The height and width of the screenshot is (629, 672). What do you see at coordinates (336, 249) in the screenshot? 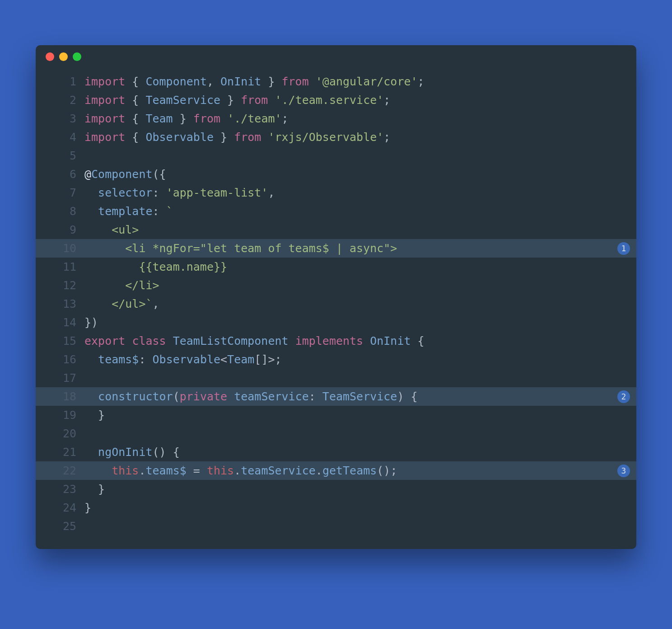
I see `code-line: 10 <li *ngFor="let team of teams$ | asyn…` at bounding box center [336, 249].